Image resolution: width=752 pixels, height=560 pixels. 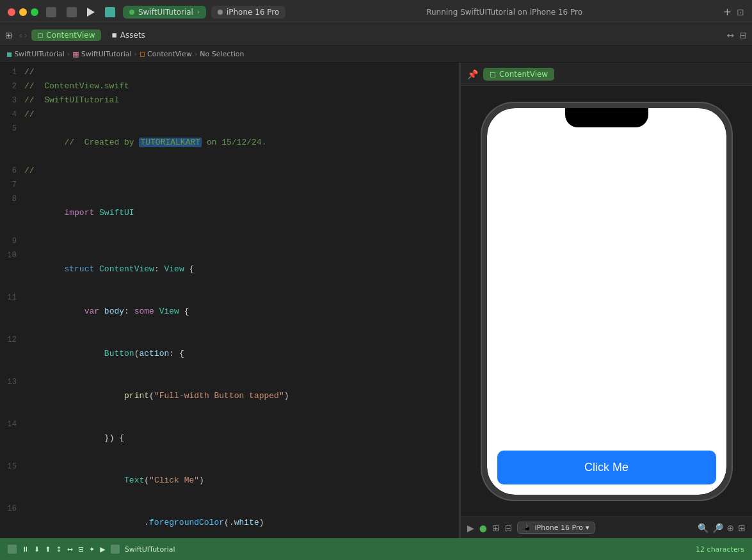 What do you see at coordinates (9, 54) in the screenshot?
I see `project-icon: ◼` at bounding box center [9, 54].